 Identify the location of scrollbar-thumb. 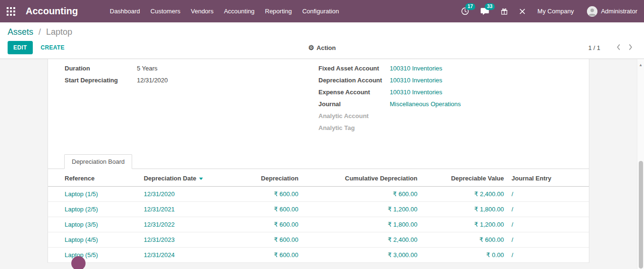
(641, 215).